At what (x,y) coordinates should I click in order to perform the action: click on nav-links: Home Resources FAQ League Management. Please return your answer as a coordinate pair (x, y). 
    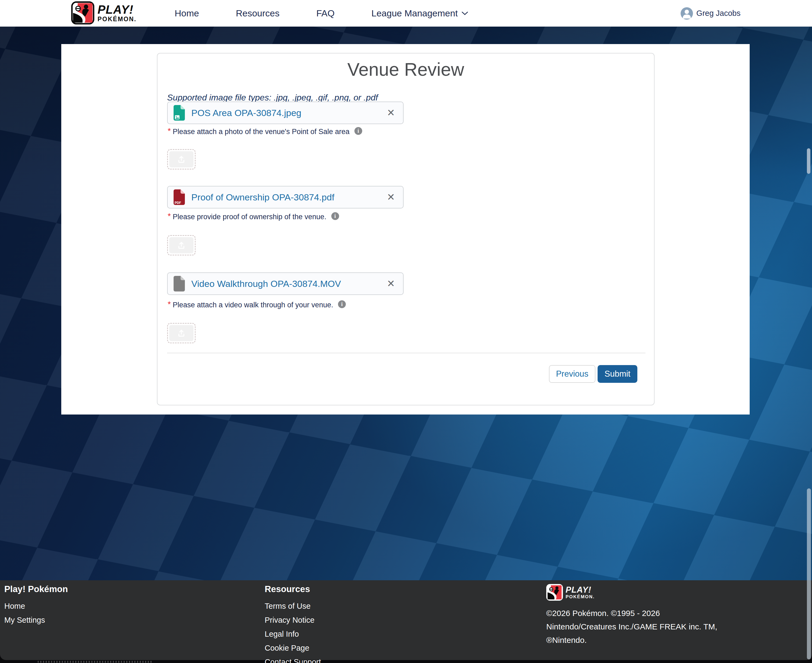
    Looking at the image, I should click on (322, 13).